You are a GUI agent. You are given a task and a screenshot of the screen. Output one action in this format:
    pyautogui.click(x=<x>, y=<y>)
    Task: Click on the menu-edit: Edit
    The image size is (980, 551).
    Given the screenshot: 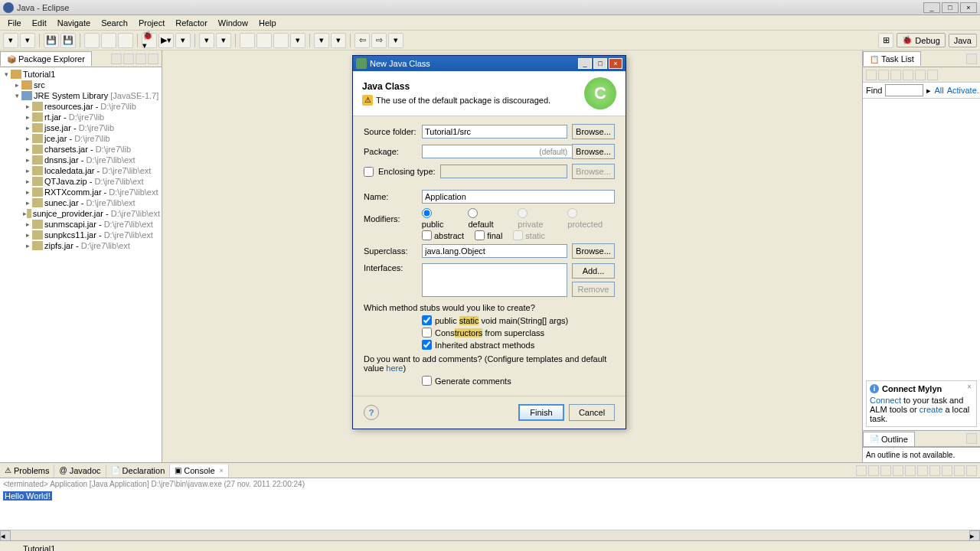 What is the action you would take?
    pyautogui.click(x=40, y=23)
    